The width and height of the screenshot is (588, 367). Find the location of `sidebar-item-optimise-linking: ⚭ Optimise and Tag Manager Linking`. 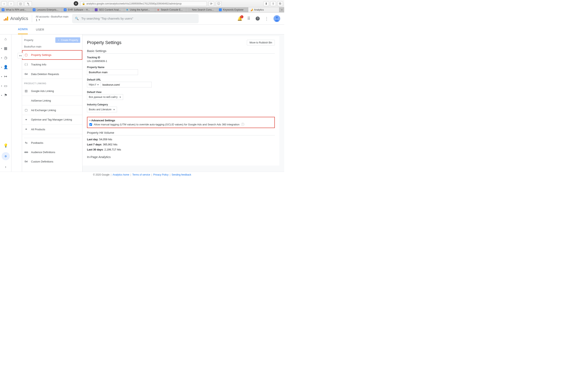

sidebar-item-optimise-linking: ⚭ Optimise and Tag Manager Linking is located at coordinates (52, 120).